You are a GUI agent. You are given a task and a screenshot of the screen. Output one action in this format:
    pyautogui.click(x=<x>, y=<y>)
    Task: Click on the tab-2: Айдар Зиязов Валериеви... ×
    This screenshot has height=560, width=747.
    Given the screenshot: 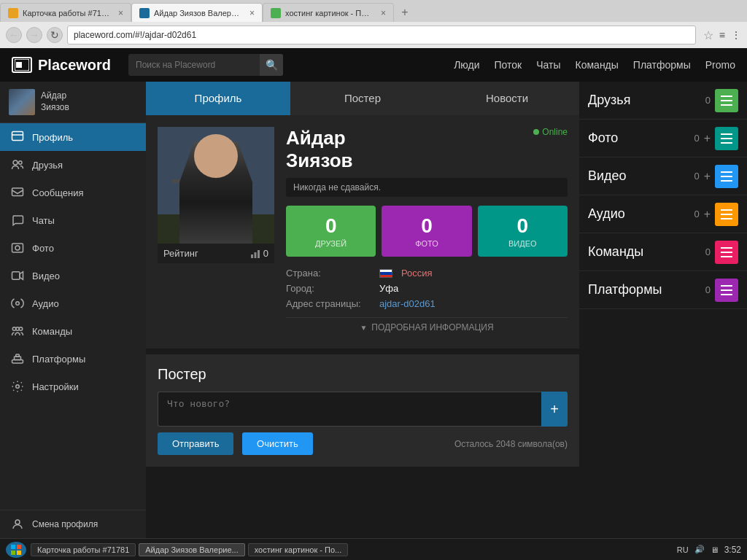 What is the action you would take?
    pyautogui.click(x=197, y=12)
    